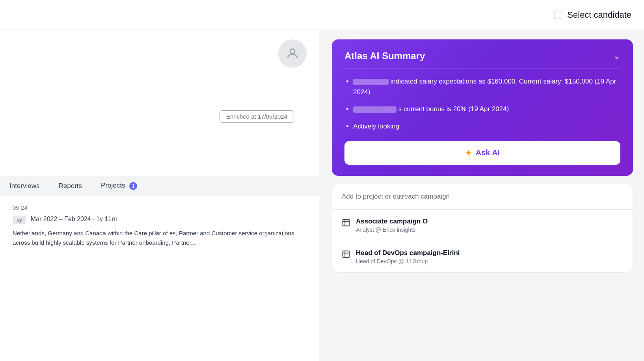 This screenshot has height=361, width=644. I want to click on job-description: Netherlands, Germany and Canada within t…, so click(160, 238).